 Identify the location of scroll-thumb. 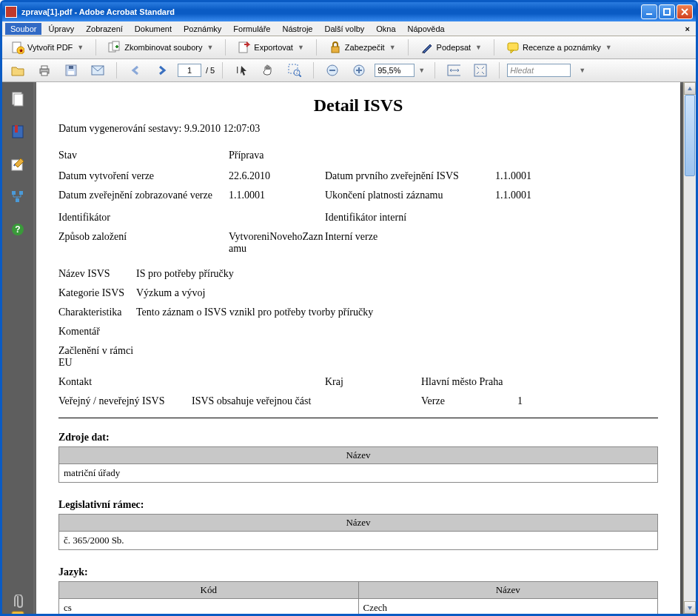
(690, 135).